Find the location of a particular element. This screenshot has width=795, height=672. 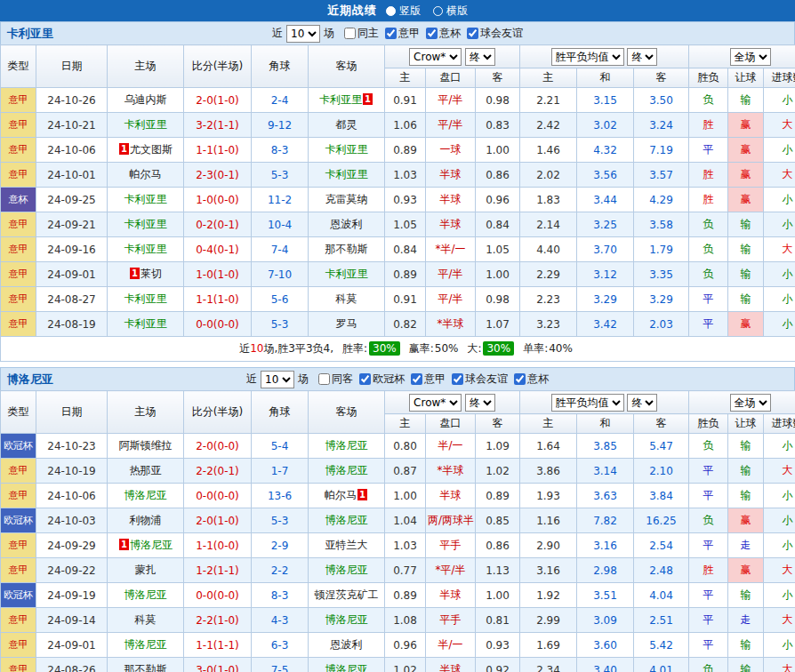

goals-cell: 大 is located at coordinates (779, 571).